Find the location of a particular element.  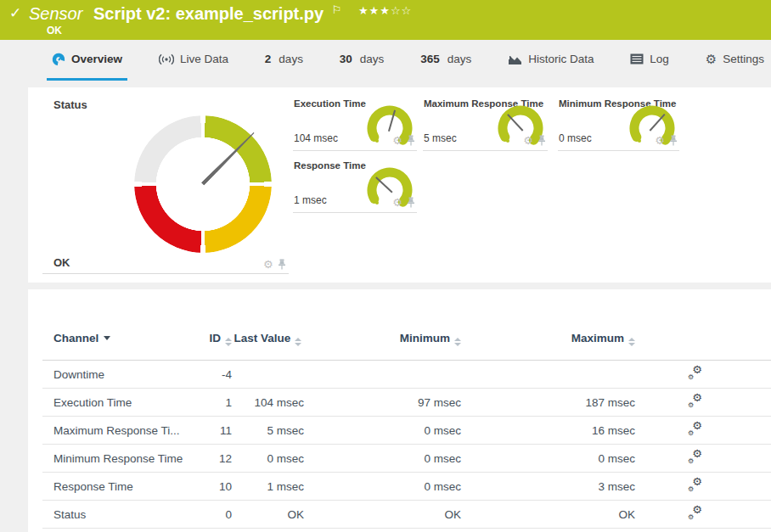

cell-id: -4 is located at coordinates (211, 375).